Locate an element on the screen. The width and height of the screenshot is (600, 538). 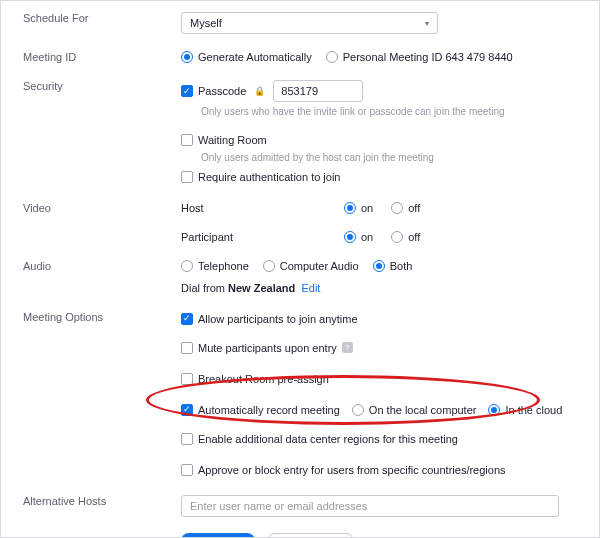
record-local-radio: On the local computer is located at coordinates (414, 410).